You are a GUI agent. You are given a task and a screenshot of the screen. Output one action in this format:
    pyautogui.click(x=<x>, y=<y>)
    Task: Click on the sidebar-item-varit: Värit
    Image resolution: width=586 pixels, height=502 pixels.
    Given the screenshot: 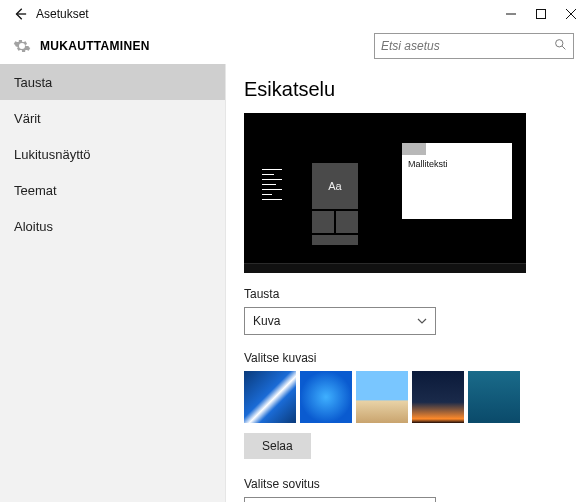 What is the action you would take?
    pyautogui.click(x=112, y=118)
    